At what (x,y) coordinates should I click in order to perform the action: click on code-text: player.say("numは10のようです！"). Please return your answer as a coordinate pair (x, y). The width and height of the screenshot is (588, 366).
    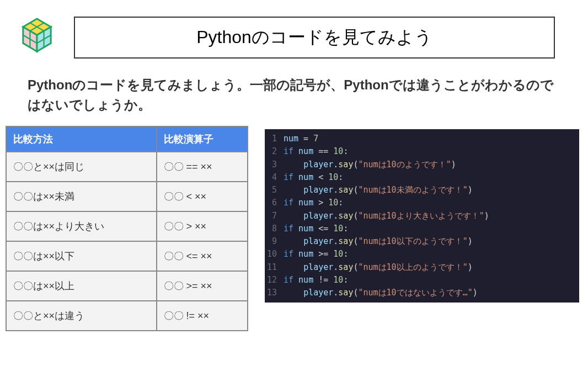
    Looking at the image, I should click on (370, 165).